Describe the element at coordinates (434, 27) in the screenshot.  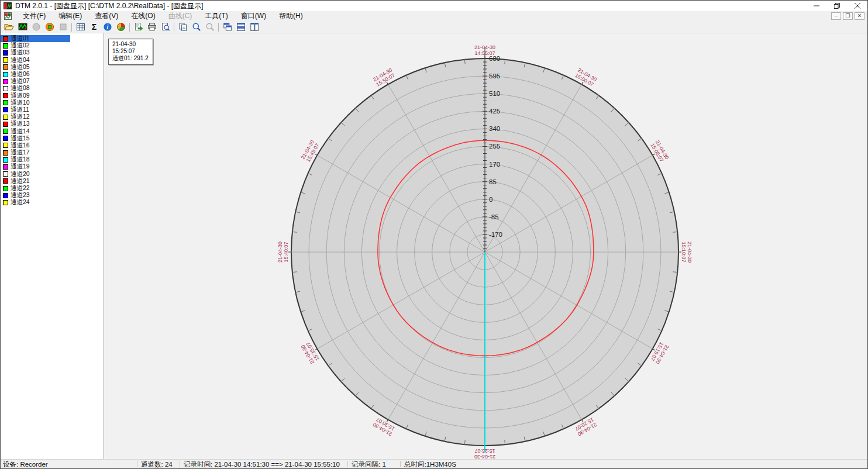
I see `toolbar: Σi` at that location.